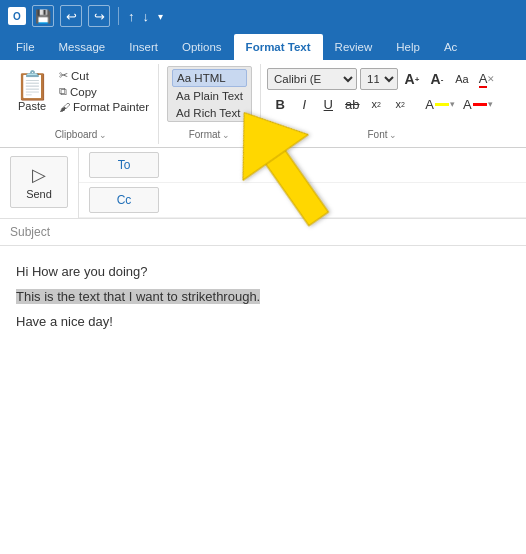  I want to click on rich-format-button: Ad Rich Text, so click(210, 113).